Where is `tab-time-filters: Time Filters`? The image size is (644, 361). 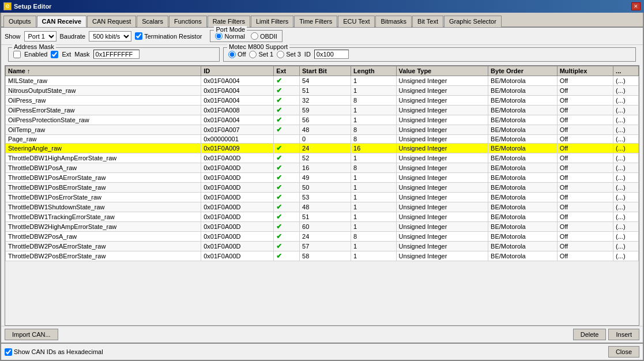 tab-time-filters: Time Filters is located at coordinates (316, 21).